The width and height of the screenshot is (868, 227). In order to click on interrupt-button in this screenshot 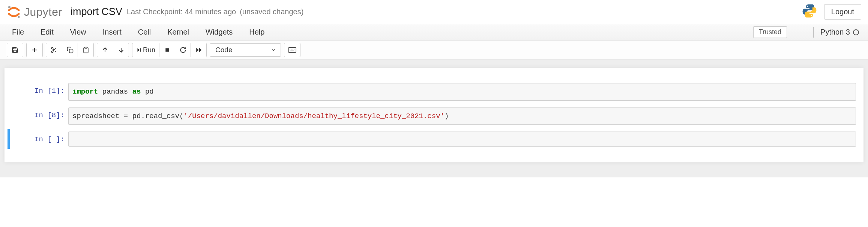, I will do `click(167, 50)`.